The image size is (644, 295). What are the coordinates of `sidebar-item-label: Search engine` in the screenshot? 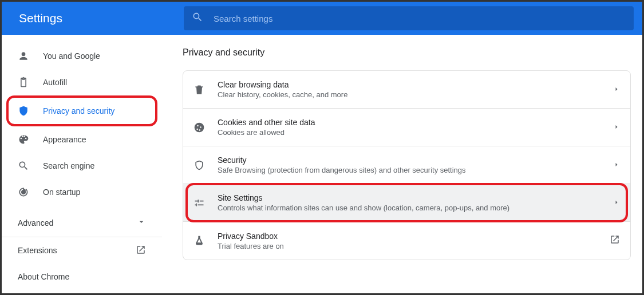 It's located at (69, 166).